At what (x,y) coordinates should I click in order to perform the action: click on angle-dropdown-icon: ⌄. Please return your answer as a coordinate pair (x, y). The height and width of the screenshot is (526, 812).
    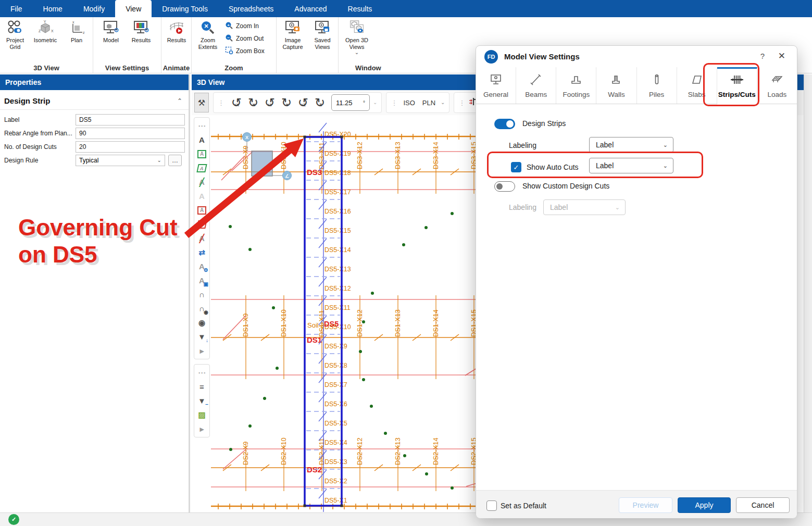
    Looking at the image, I should click on (375, 103).